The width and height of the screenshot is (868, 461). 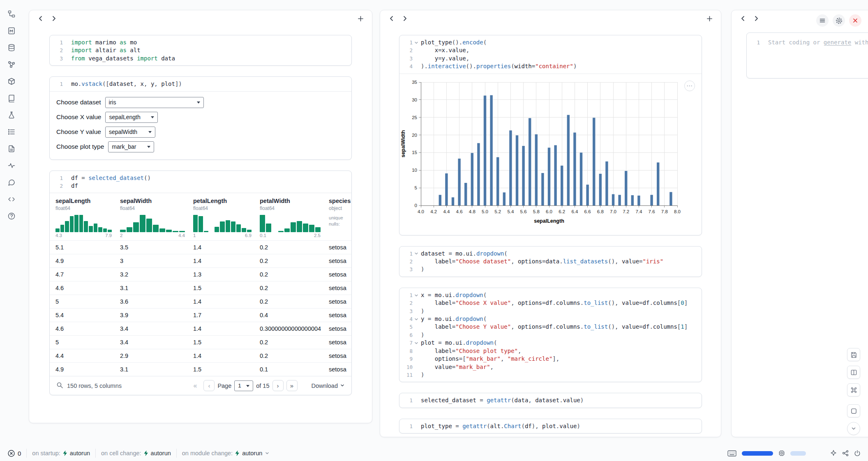 I want to click on cell-editor: 1x = mo.ui.dropdown(2 label="Choose X va…, so click(x=551, y=335).